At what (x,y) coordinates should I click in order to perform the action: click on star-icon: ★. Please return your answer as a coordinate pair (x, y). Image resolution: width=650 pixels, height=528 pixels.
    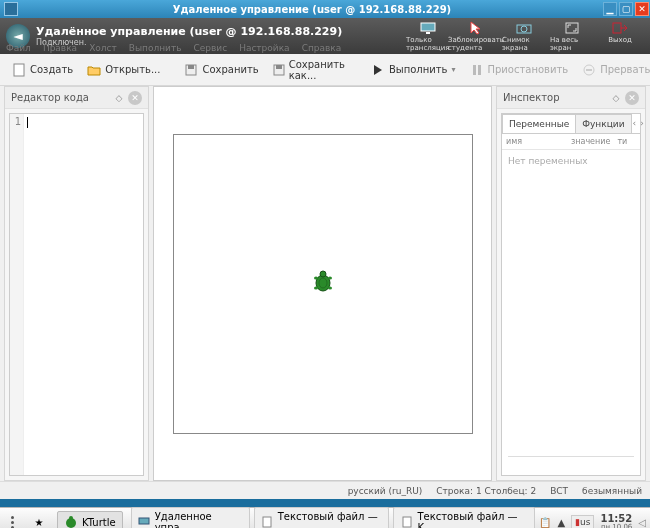
    Looking at the image, I should click on (39, 522).